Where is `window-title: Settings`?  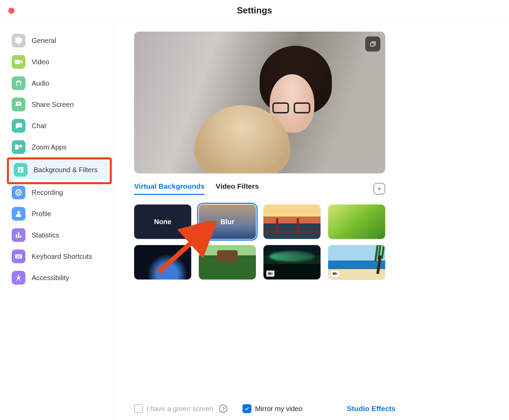 window-title: Settings is located at coordinates (254, 10).